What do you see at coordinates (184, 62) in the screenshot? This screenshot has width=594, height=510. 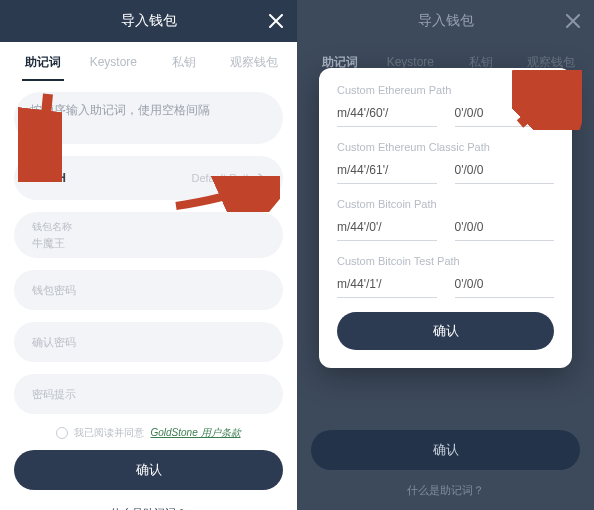 I see `tab-privatekey: 私钥` at bounding box center [184, 62].